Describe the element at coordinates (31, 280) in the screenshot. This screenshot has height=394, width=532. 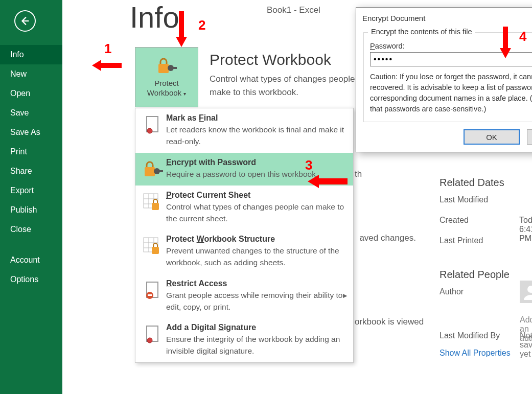
I see `sidebar-item-options: Options` at that location.